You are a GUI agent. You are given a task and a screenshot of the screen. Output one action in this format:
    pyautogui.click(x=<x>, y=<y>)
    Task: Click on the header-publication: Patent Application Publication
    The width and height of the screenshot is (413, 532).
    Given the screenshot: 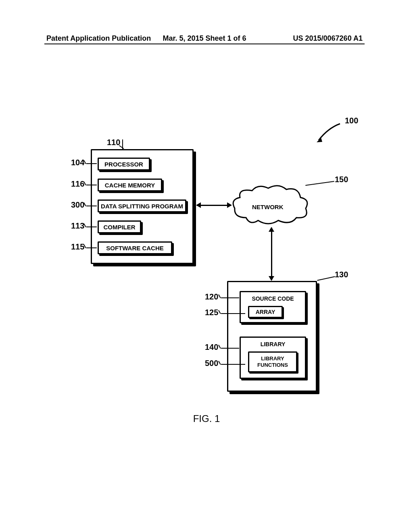 What is the action you would take?
    pyautogui.click(x=99, y=39)
    